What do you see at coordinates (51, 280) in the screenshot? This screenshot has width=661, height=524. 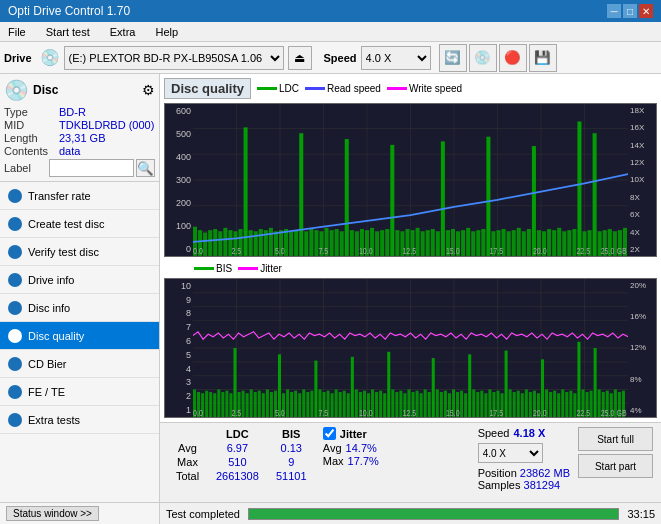 I see `nav-label-drive-info: Drive info` at bounding box center [51, 280].